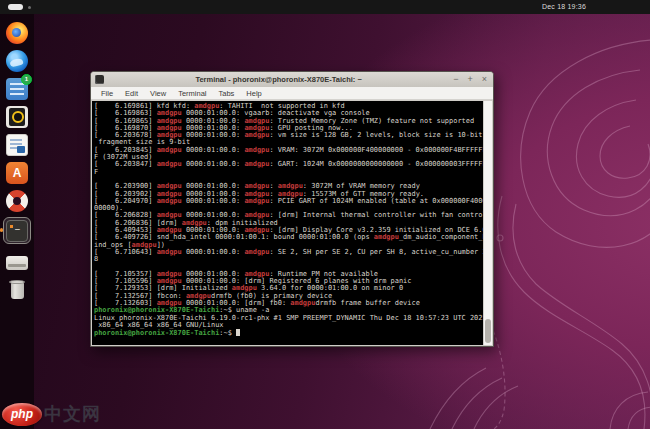  What do you see at coordinates (288, 260) in the screenshot?
I see `terminal-line: 8` at bounding box center [288, 260].